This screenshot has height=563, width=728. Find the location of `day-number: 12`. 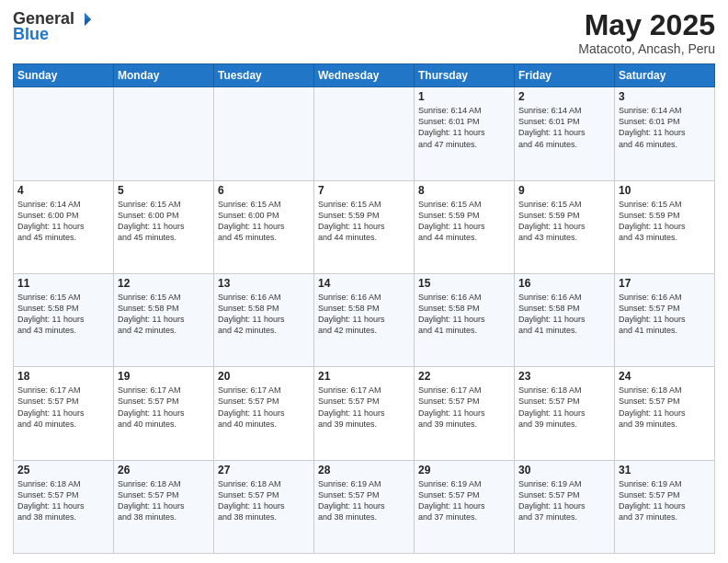

day-number: 12 is located at coordinates (164, 283).